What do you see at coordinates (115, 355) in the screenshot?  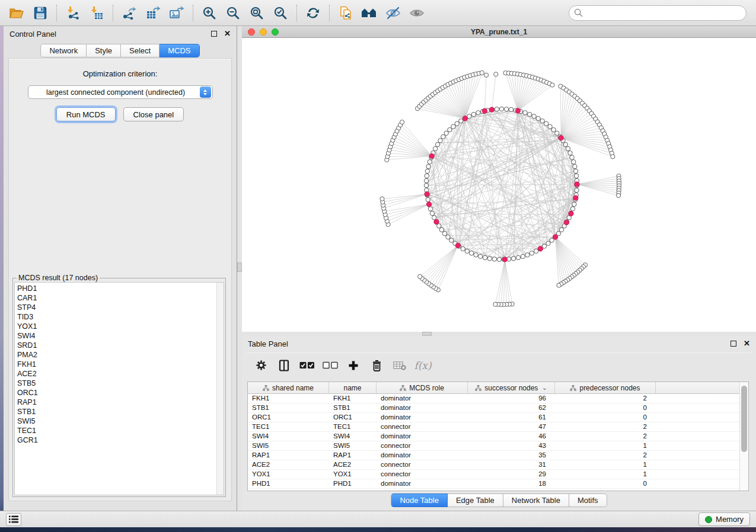 I see `mcds-result-item: PMA2` at bounding box center [115, 355].